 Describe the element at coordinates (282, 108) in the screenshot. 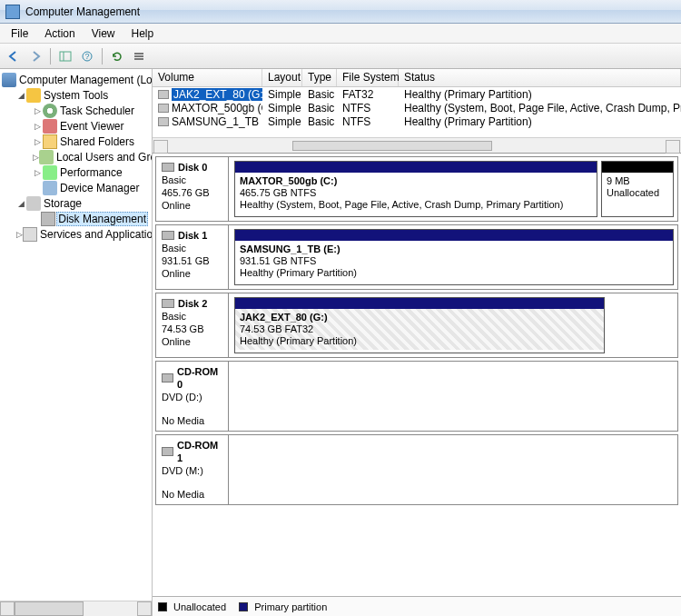

I see `volume-layout: Simple` at that location.